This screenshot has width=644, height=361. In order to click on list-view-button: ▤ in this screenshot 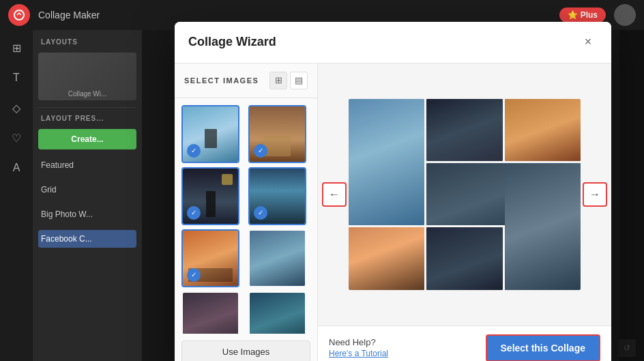, I will do `click(299, 81)`.